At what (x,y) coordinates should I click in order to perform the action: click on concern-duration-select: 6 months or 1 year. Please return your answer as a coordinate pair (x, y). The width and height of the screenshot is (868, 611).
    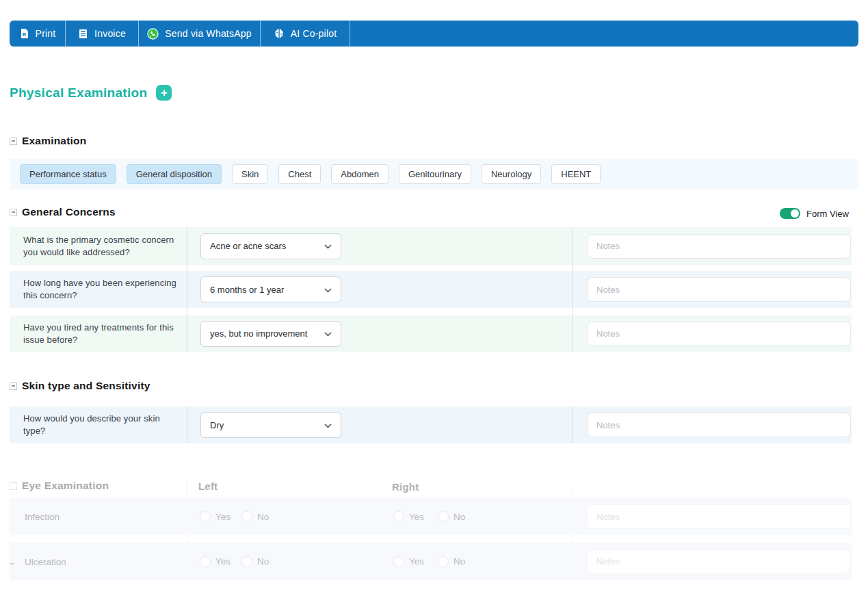
    Looking at the image, I should click on (271, 289).